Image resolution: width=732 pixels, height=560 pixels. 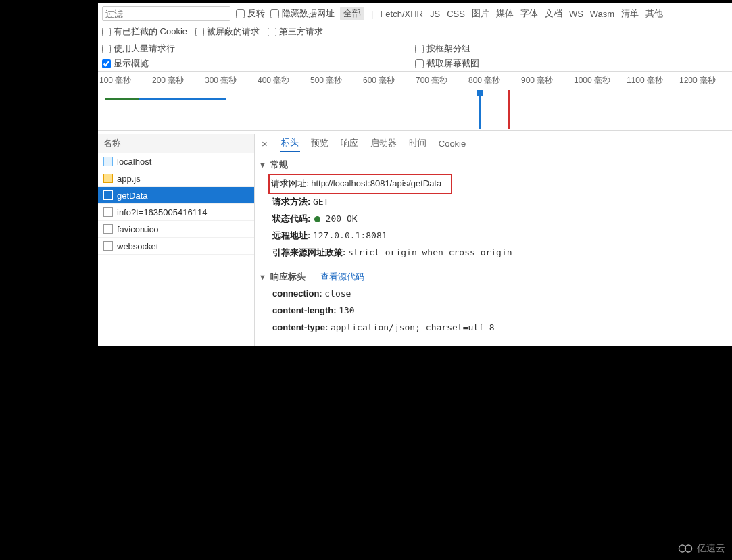 I want to click on watermark: 亿速云, so click(x=702, y=549).